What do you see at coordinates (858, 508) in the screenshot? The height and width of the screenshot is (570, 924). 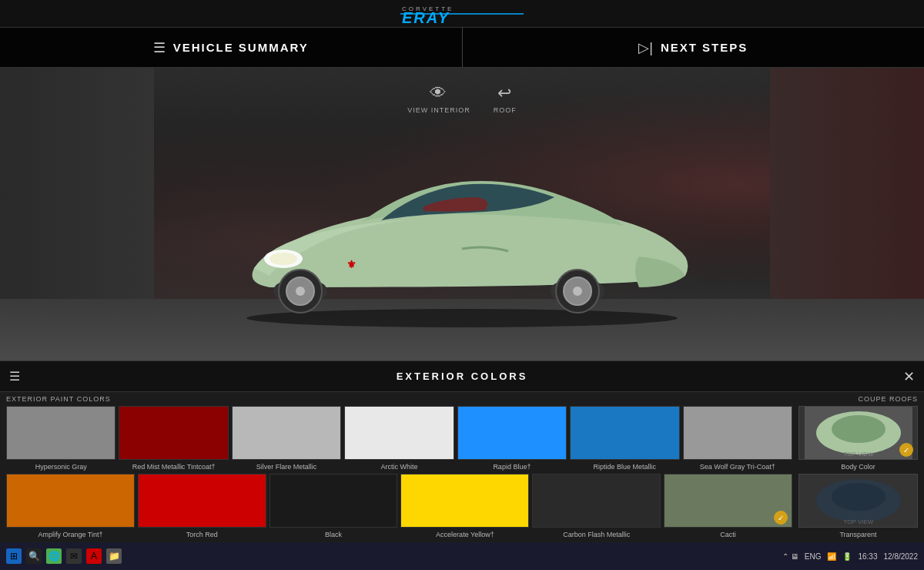 I see `roof-cell: TOP VIEW Transparent` at bounding box center [858, 508].